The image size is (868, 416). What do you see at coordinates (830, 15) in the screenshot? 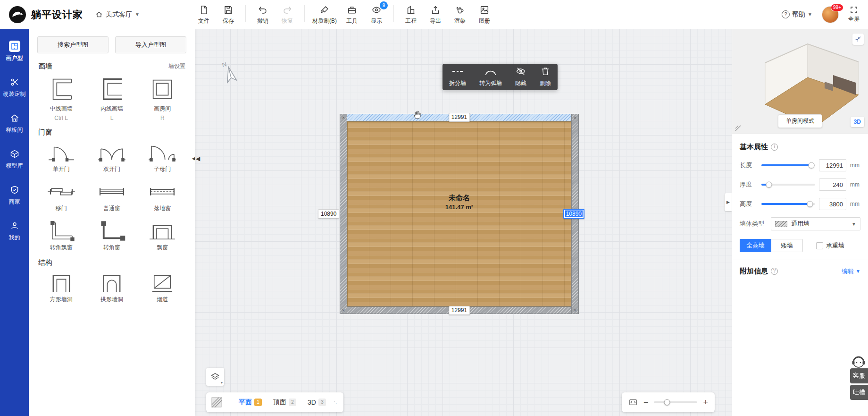
I see `user-avatar: 99+` at bounding box center [830, 15].